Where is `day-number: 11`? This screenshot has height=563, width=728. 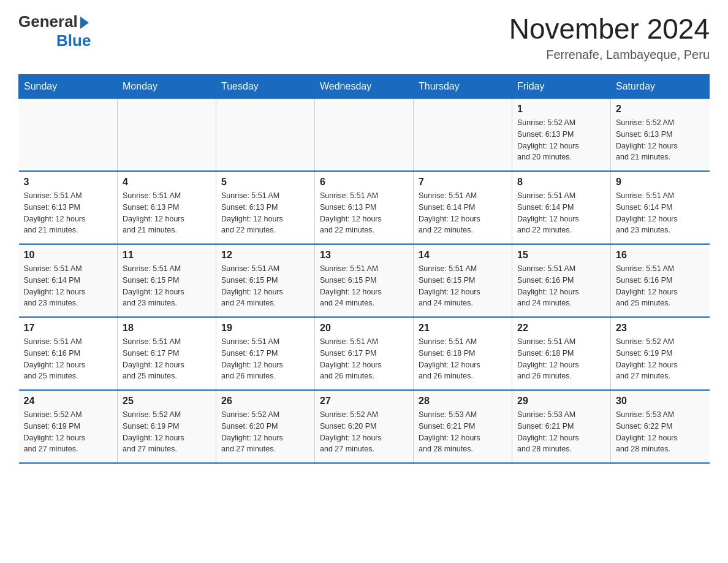 day-number: 11 is located at coordinates (167, 255).